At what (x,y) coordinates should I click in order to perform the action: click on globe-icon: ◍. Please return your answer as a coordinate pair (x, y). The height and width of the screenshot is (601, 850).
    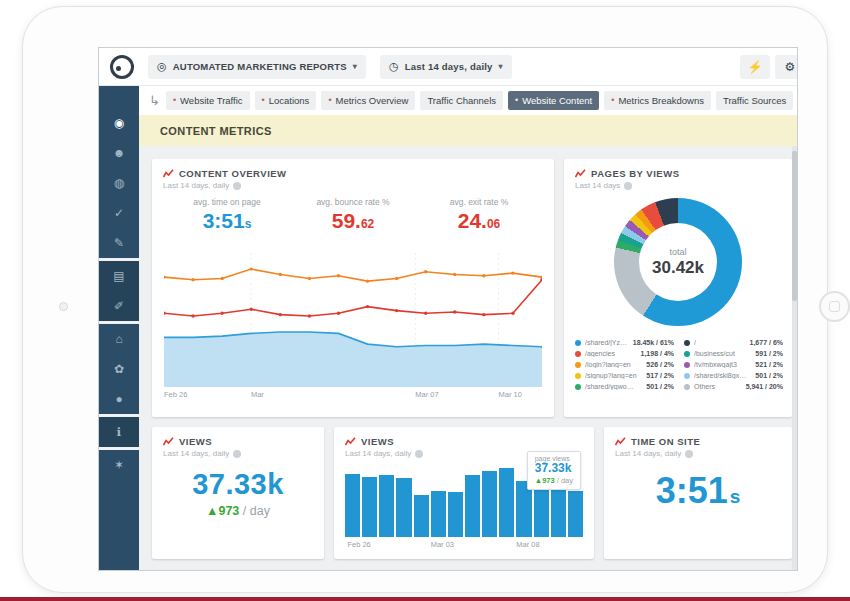
    Looking at the image, I should click on (119, 183).